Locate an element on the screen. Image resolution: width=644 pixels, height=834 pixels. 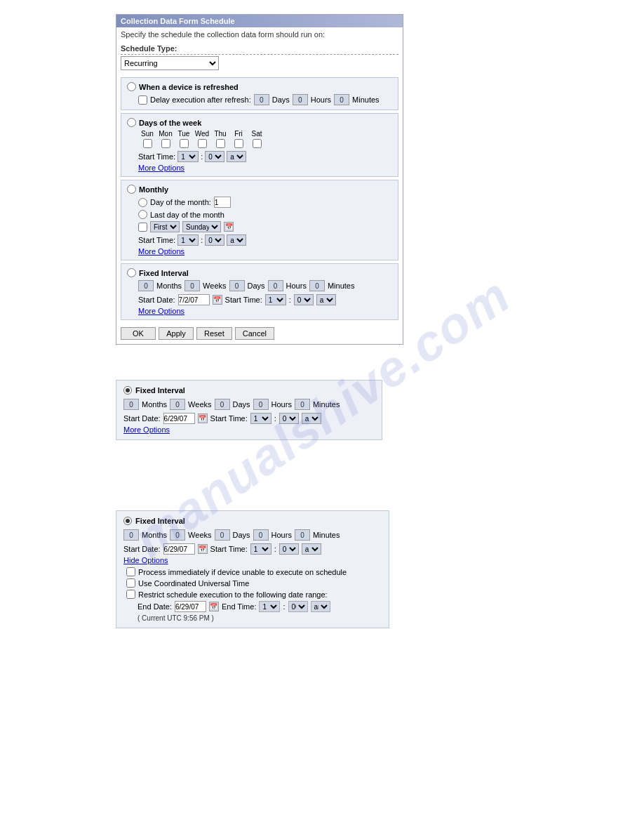
fixed-more-options-link-2: More Options is located at coordinates (249, 430).